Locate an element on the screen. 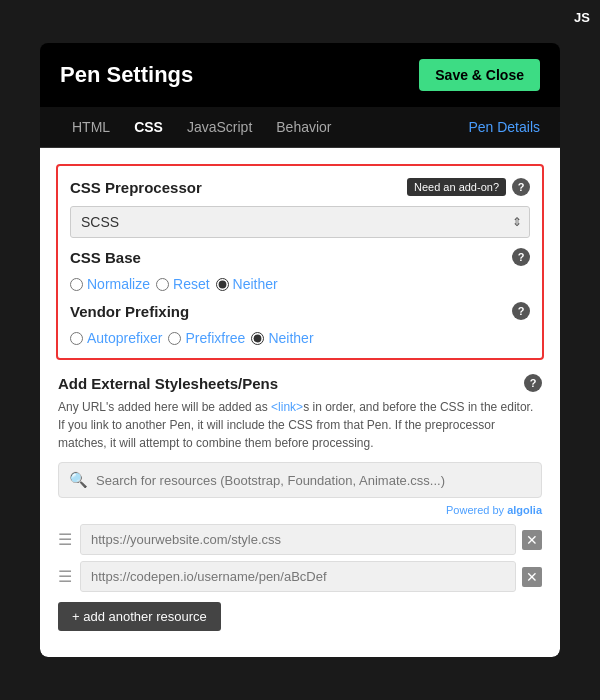  css-base-section: CSS Base ? Normalize Reset Neither is located at coordinates (300, 270).